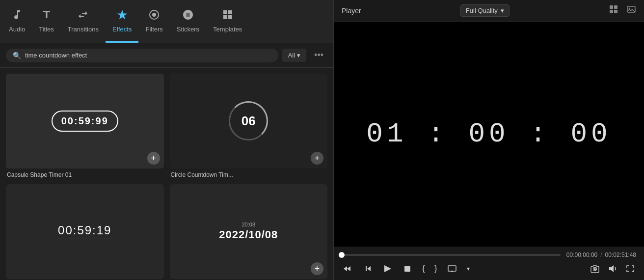  I want to click on nav-label-effects: Effects, so click(122, 29).